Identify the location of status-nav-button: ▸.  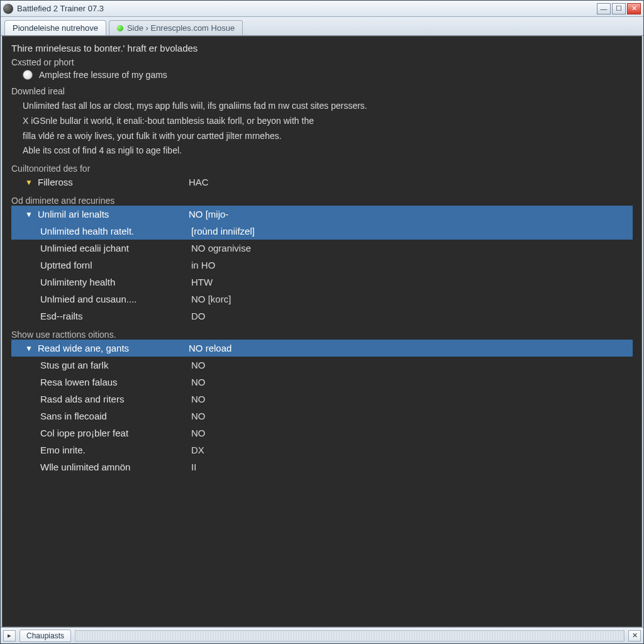
(9, 636).